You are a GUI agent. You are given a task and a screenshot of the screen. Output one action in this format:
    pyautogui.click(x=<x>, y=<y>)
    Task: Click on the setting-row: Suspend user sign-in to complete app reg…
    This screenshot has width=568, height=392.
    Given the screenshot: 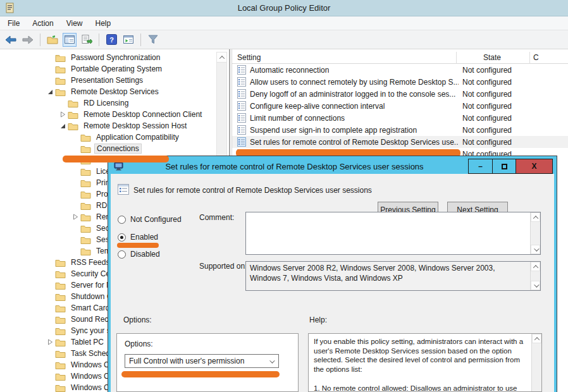 What is the action you would take?
    pyautogui.click(x=400, y=130)
    